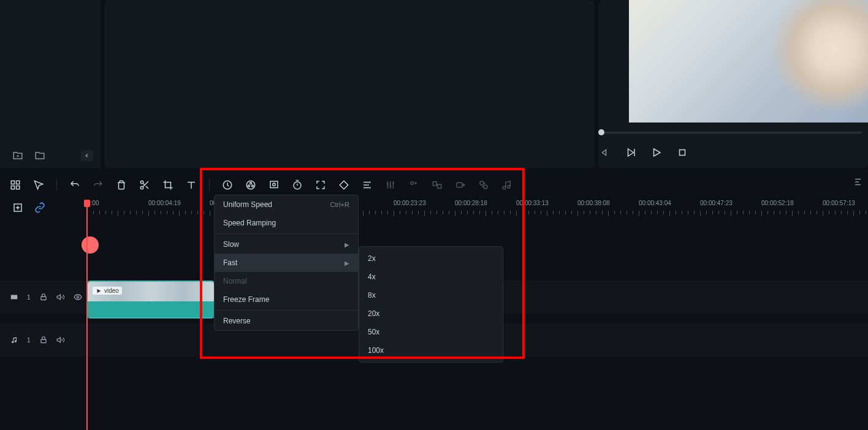  What do you see at coordinates (15, 185) in the screenshot?
I see `grid-icon` at bounding box center [15, 185].